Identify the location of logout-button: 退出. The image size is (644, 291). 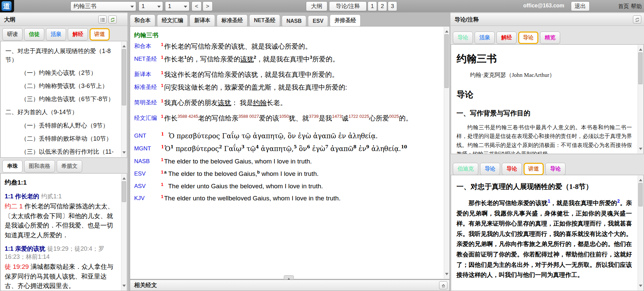
(580, 6).